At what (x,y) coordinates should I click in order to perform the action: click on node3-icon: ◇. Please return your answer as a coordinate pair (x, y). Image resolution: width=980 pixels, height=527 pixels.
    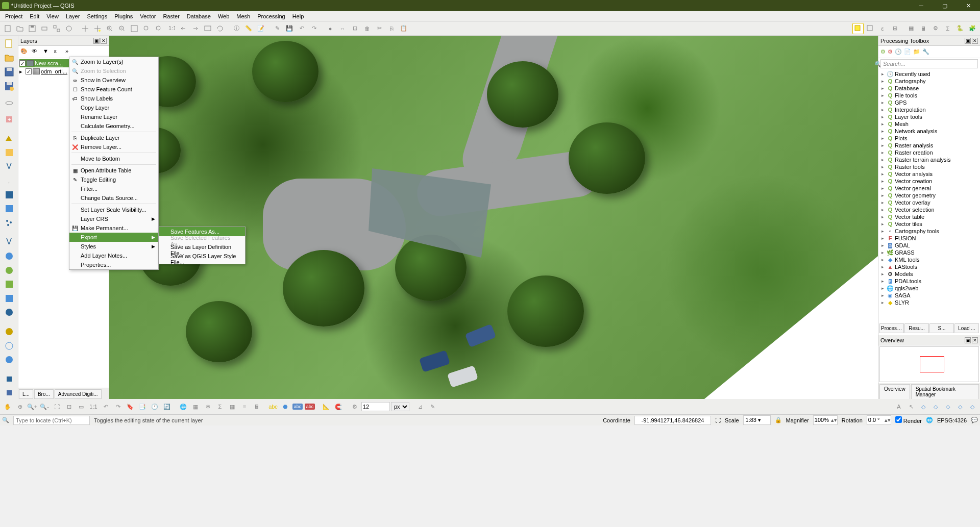
    Looking at the image, I should click on (948, 407).